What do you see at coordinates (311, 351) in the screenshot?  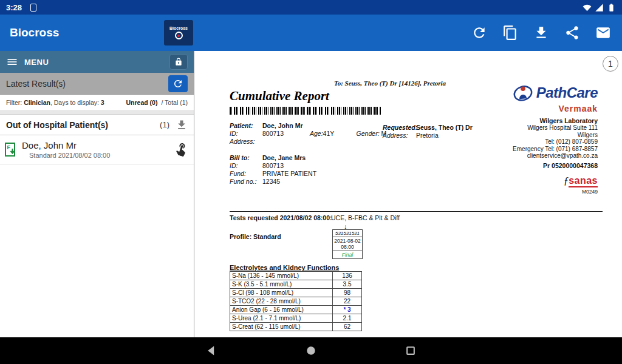 I see `android-nav-bar` at bounding box center [311, 351].